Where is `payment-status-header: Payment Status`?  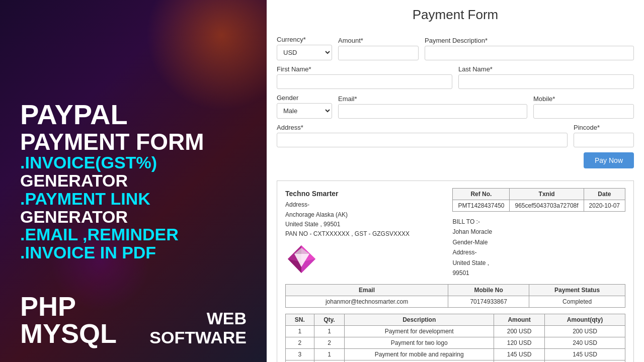
payment-status-header: Payment Status is located at coordinates (578, 291).